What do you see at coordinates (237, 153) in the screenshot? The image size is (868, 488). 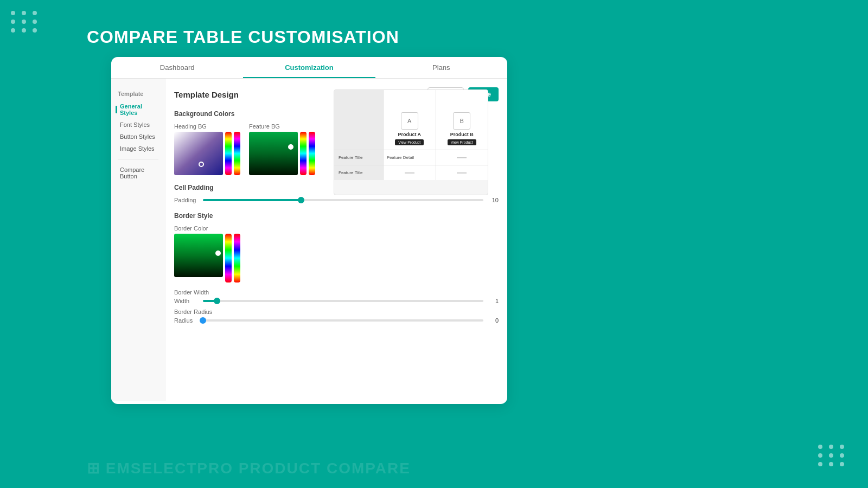 I see `heading-alpha-bar` at bounding box center [237, 153].